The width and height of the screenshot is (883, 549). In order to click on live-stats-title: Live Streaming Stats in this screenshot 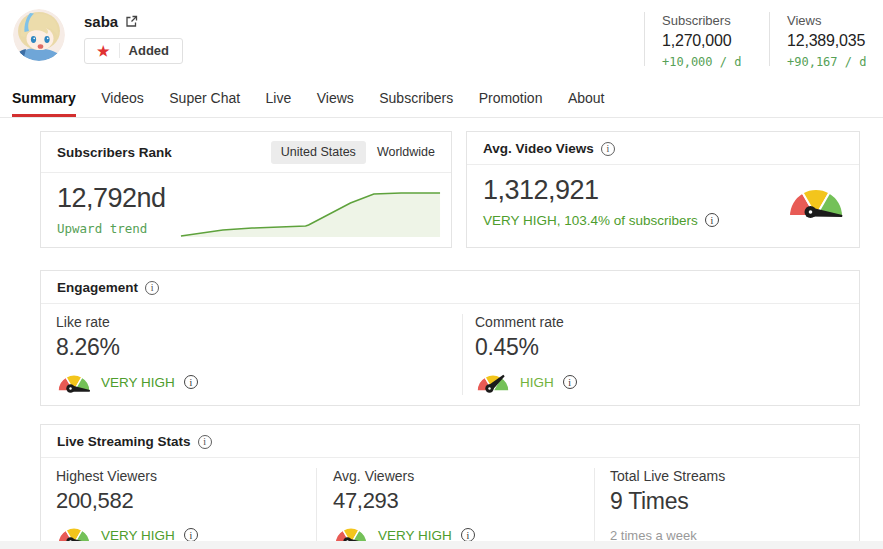, I will do `click(124, 442)`.